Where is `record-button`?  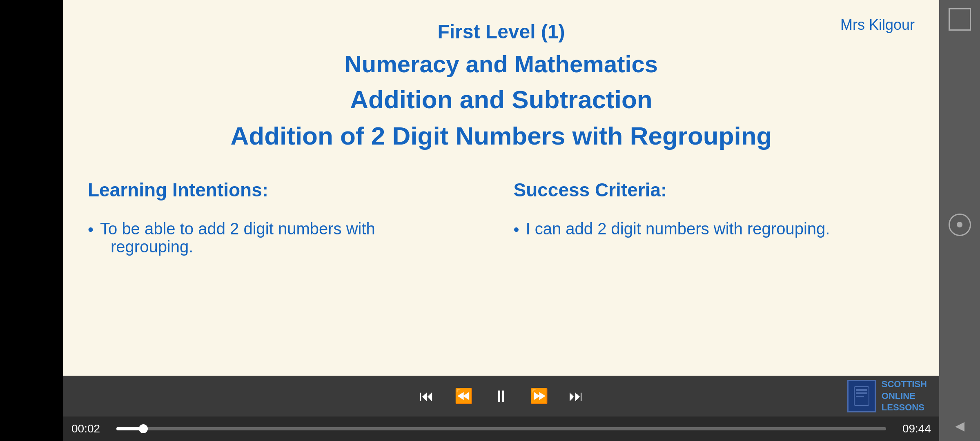 record-button is located at coordinates (960, 225).